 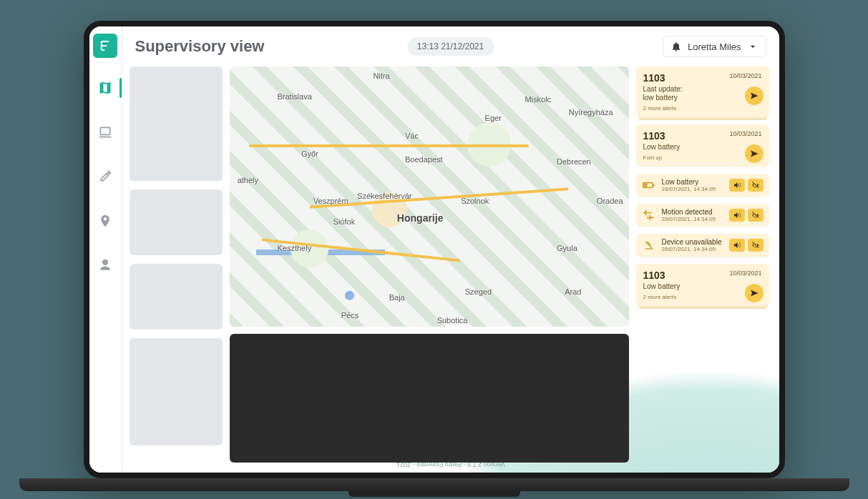 What do you see at coordinates (649, 215) in the screenshot?
I see `motion-icon` at bounding box center [649, 215].